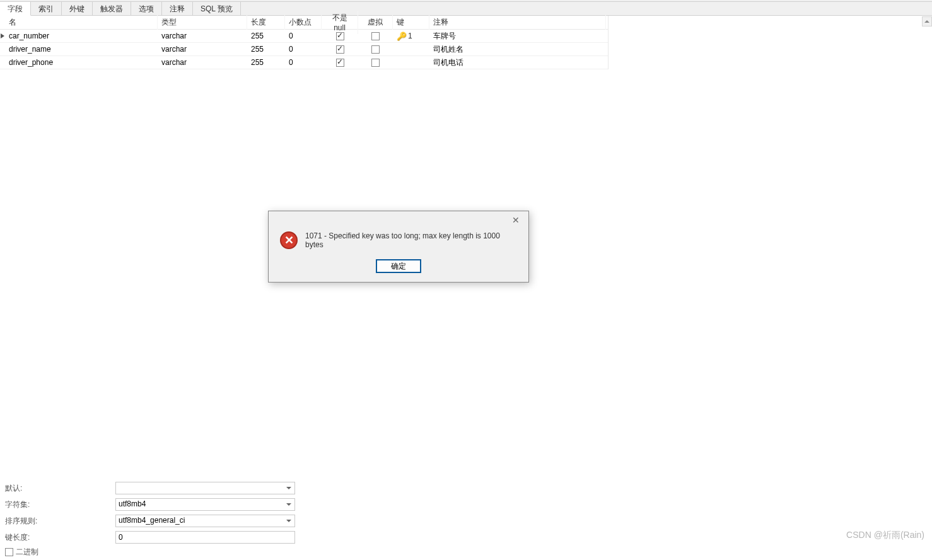 This screenshot has width=932, height=560. What do you see at coordinates (9, 552) in the screenshot?
I see `binary-checkbox` at bounding box center [9, 552].